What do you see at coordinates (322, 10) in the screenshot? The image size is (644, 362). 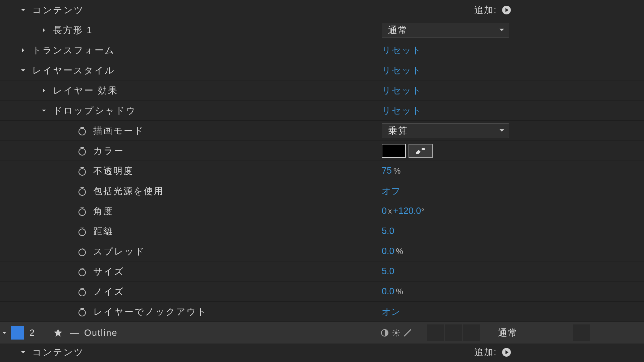 I see `row-contents: コンテンツ 追加:` at bounding box center [322, 10].